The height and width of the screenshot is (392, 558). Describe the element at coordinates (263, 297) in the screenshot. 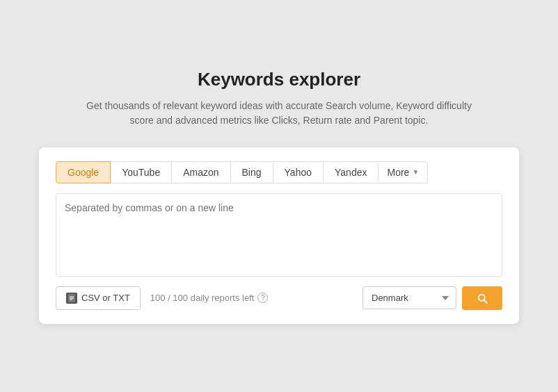

I see `help-icon: ?` at that location.